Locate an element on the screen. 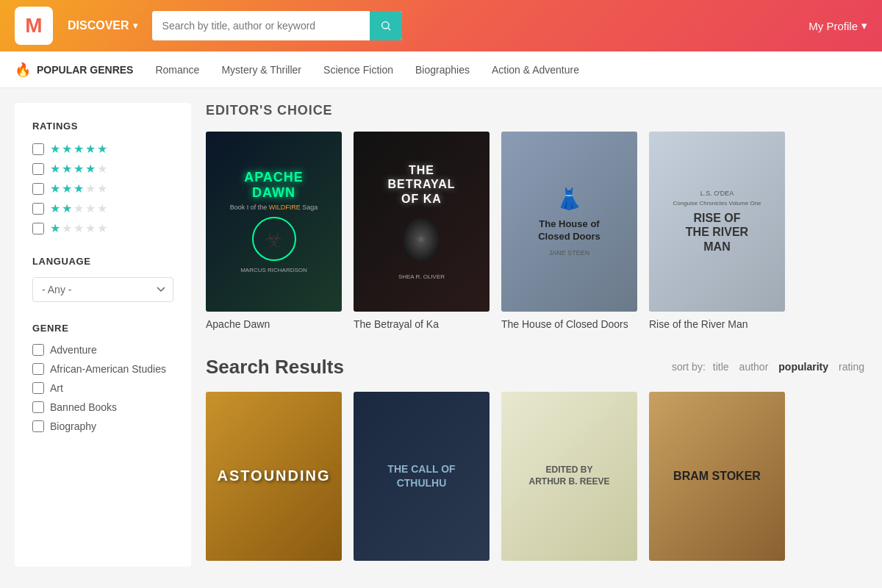 The height and width of the screenshot is (588, 882). genre-action-adventure: Action & Adventure is located at coordinates (535, 70).